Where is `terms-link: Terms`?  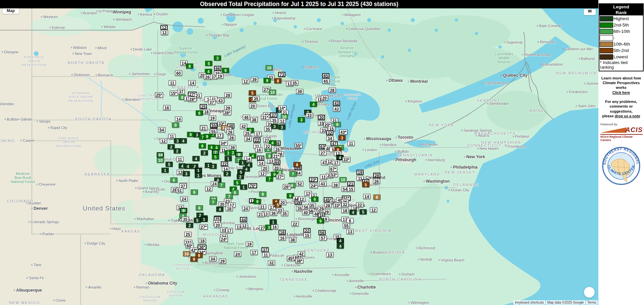
terms-link: Terms is located at coordinates (592, 302).